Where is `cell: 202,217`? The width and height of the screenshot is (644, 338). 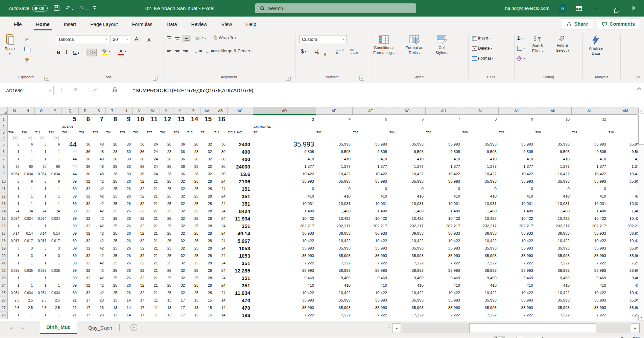 cell: 202,217 is located at coordinates (553, 226).